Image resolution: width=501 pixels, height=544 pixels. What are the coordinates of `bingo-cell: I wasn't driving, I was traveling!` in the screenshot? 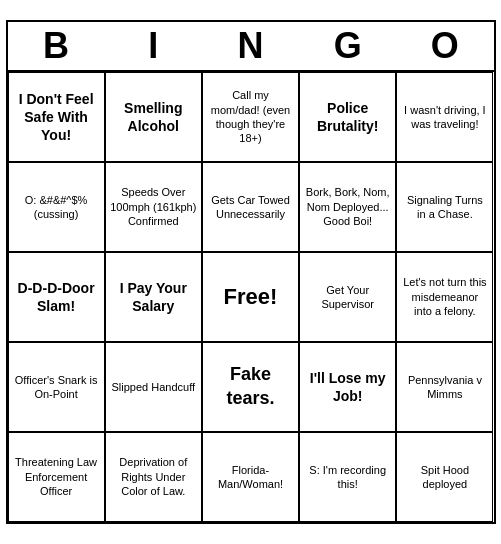 It's located at (444, 117).